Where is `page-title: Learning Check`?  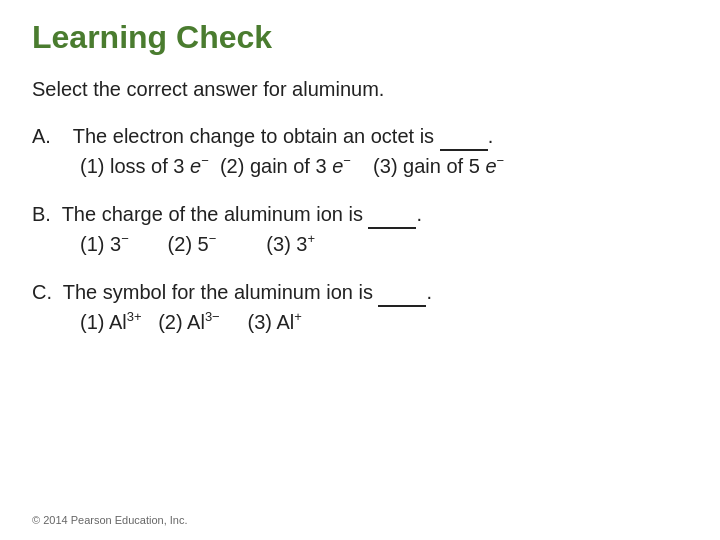 page-title: Learning Check is located at coordinates (360, 37).